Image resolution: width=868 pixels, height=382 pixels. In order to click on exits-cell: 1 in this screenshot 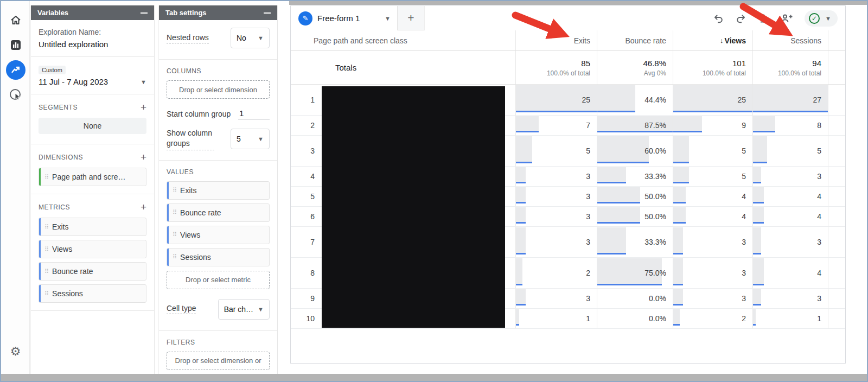, I will do `click(556, 319)`.